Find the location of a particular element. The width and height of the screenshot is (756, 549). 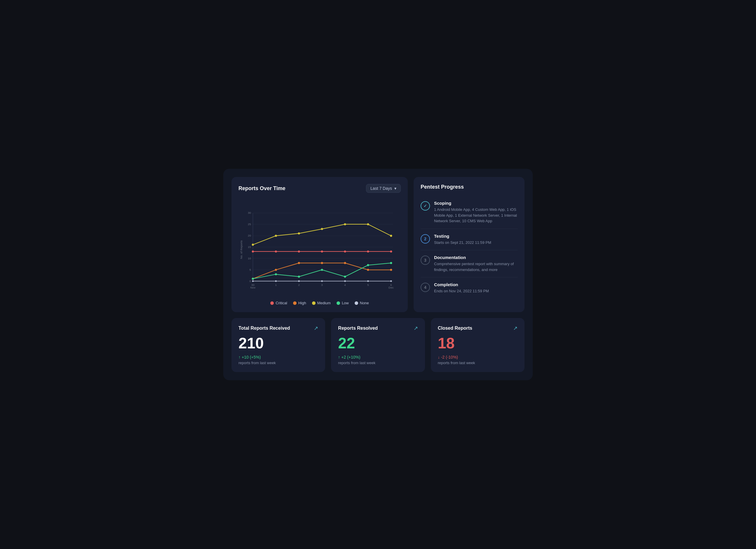

high-dot is located at coordinates (295, 303).